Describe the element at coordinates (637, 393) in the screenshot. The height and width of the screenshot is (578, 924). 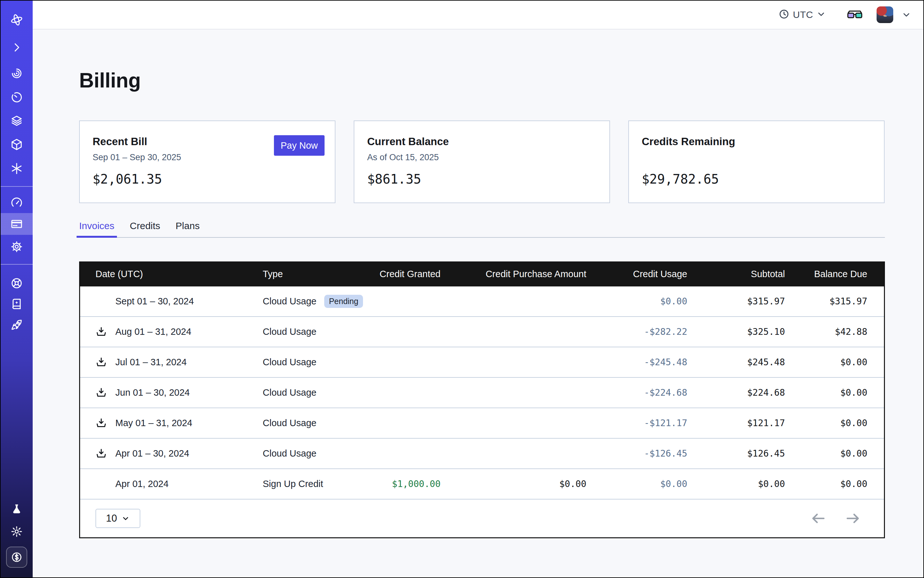
I see `credit-usage-value: -$224.68` at that location.